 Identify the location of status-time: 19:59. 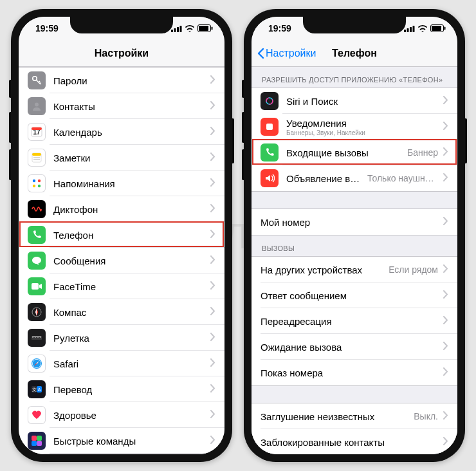
(280, 28).